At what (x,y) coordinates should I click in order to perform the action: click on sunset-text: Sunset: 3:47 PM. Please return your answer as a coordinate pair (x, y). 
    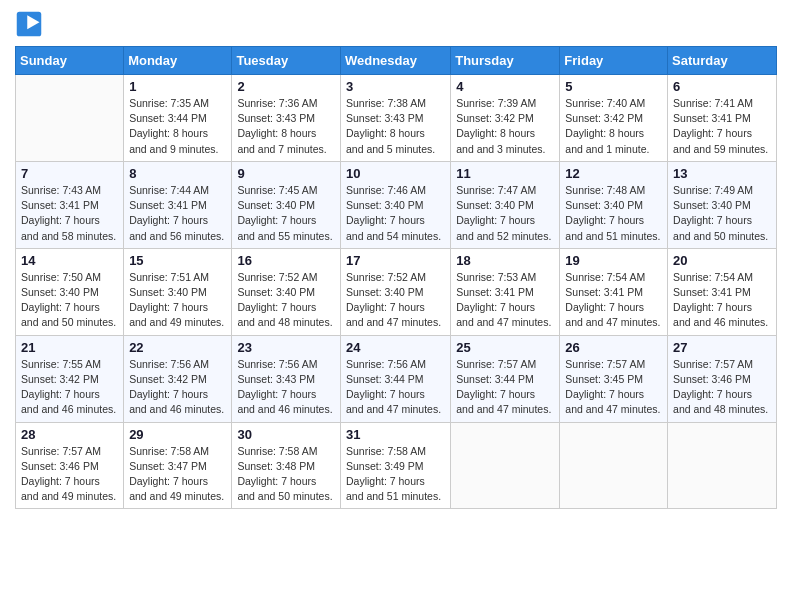
    Looking at the image, I should click on (178, 466).